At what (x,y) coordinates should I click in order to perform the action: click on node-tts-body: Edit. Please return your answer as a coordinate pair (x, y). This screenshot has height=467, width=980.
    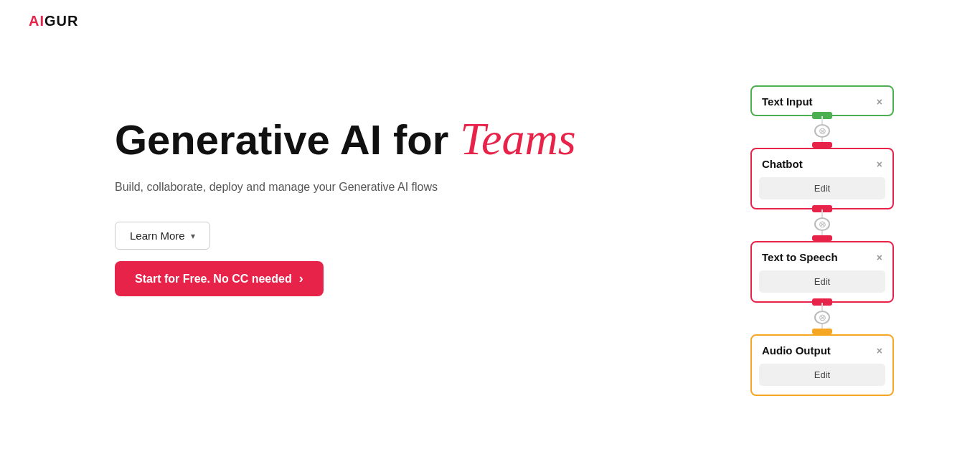
    Looking at the image, I should click on (822, 286).